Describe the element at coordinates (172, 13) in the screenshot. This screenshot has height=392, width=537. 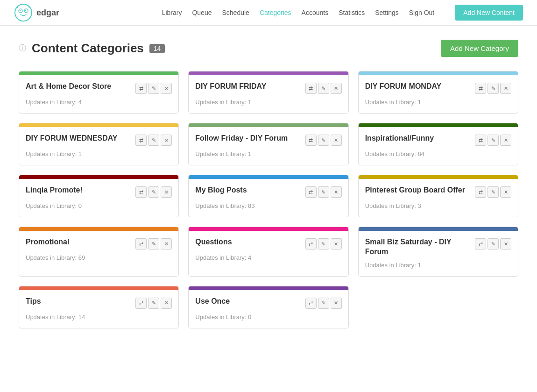
I see `nav-library: Library` at that location.